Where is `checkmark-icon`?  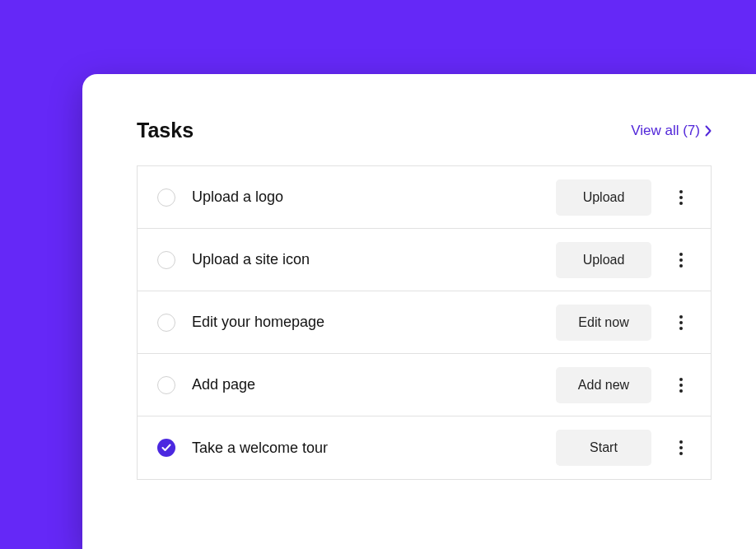 checkmark-icon is located at coordinates (166, 448).